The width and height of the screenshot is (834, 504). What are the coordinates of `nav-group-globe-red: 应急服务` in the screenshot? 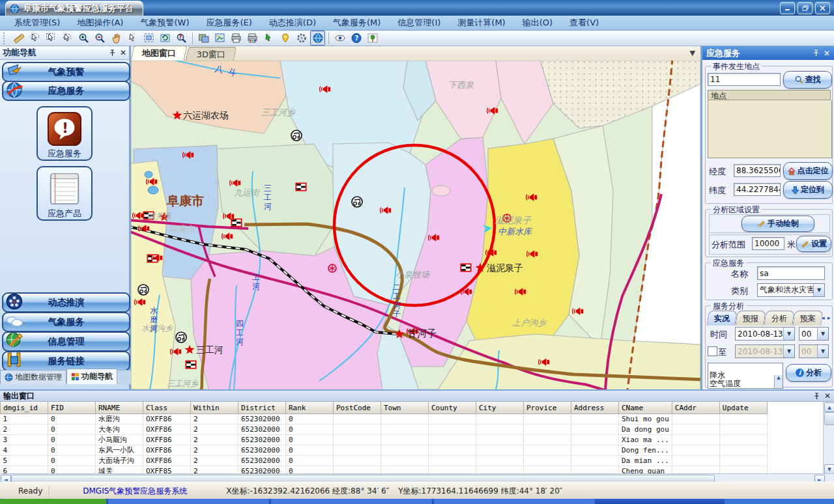 It's located at (66, 91).